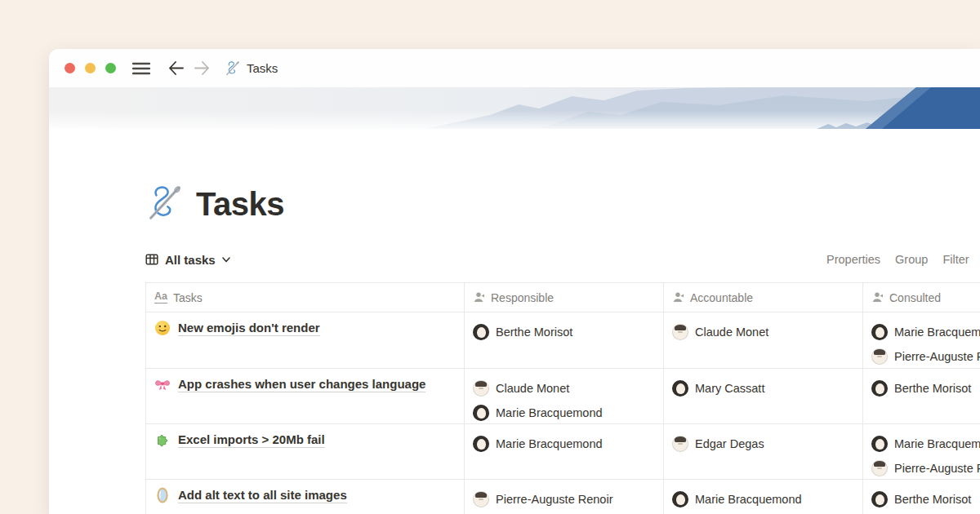 The image size is (980, 514). What do you see at coordinates (249, 328) in the screenshot?
I see `task-title: New emojis don't render` at bounding box center [249, 328].